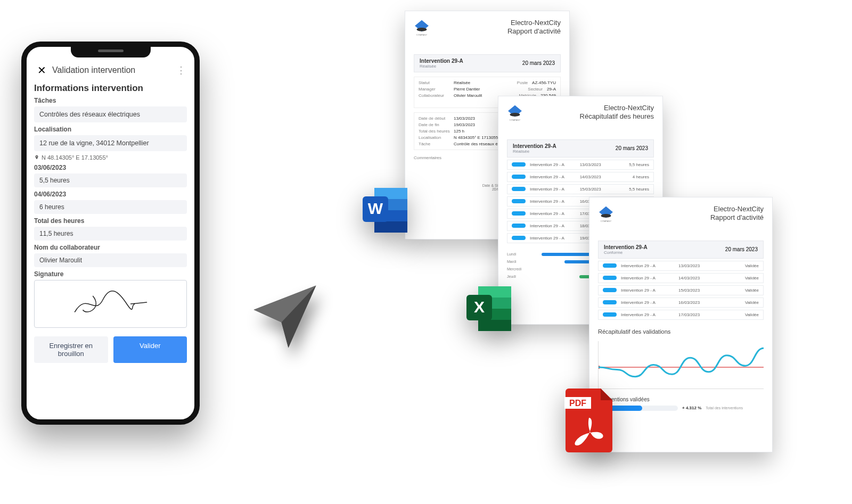  What do you see at coordinates (37, 158) in the screenshot?
I see `pin-icon` at bounding box center [37, 158].